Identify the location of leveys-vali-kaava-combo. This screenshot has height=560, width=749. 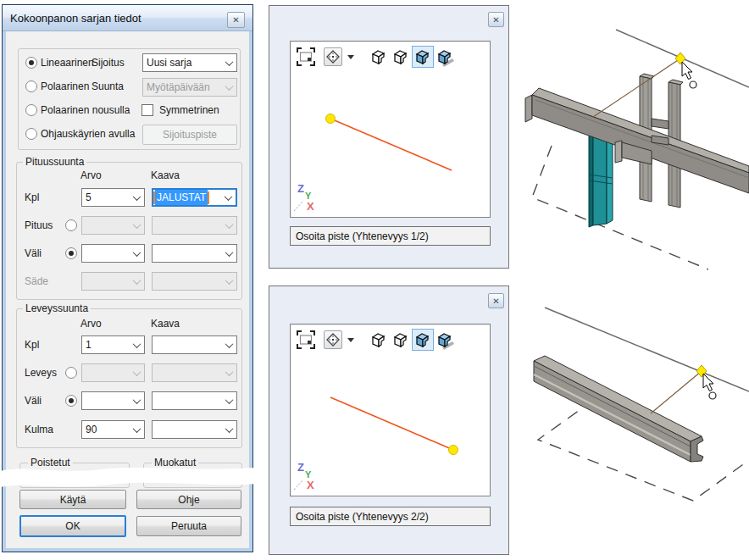
(195, 401).